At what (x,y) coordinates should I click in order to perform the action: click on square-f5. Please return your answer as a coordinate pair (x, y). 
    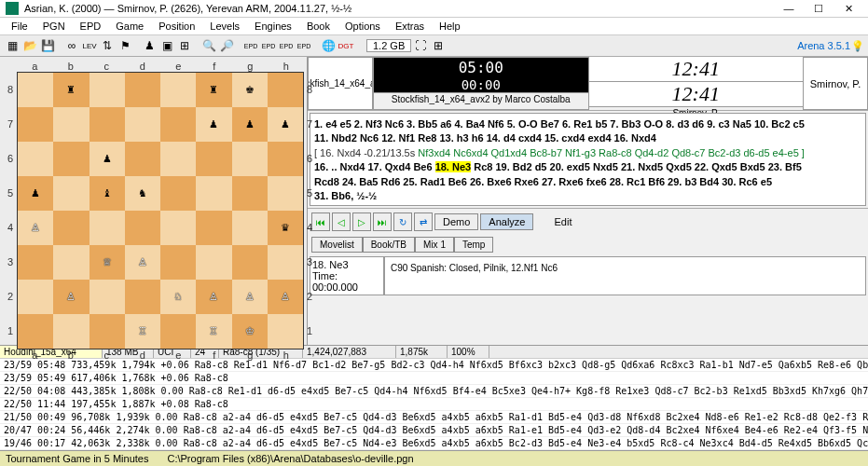
    Looking at the image, I should click on (214, 194).